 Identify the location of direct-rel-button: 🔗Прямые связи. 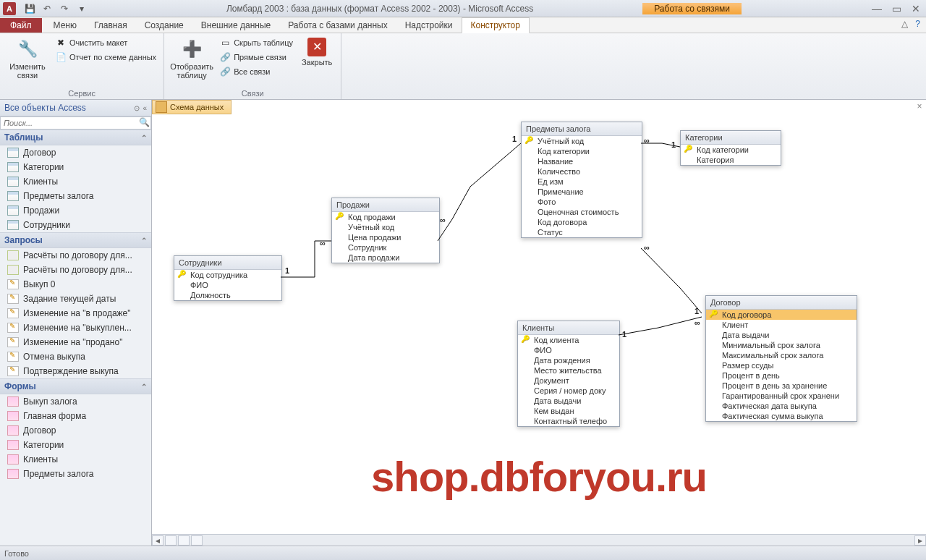
(256, 57).